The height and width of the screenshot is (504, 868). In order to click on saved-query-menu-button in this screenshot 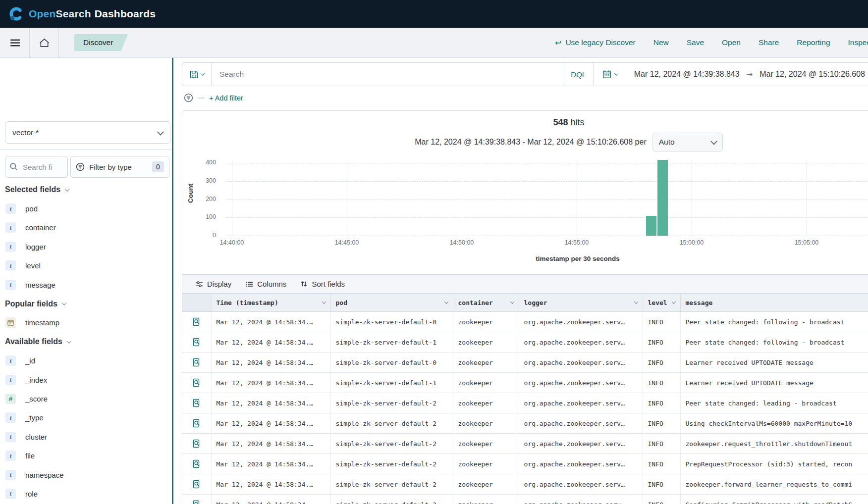, I will do `click(197, 74)`.